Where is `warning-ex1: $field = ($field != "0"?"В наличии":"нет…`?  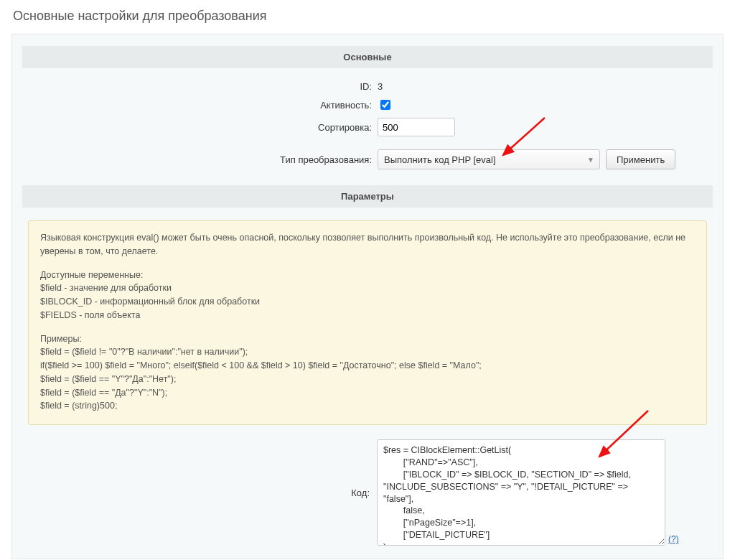
warning-ex1: $field = ($field != "0"?"В наличии":"нет… is located at coordinates (368, 352).